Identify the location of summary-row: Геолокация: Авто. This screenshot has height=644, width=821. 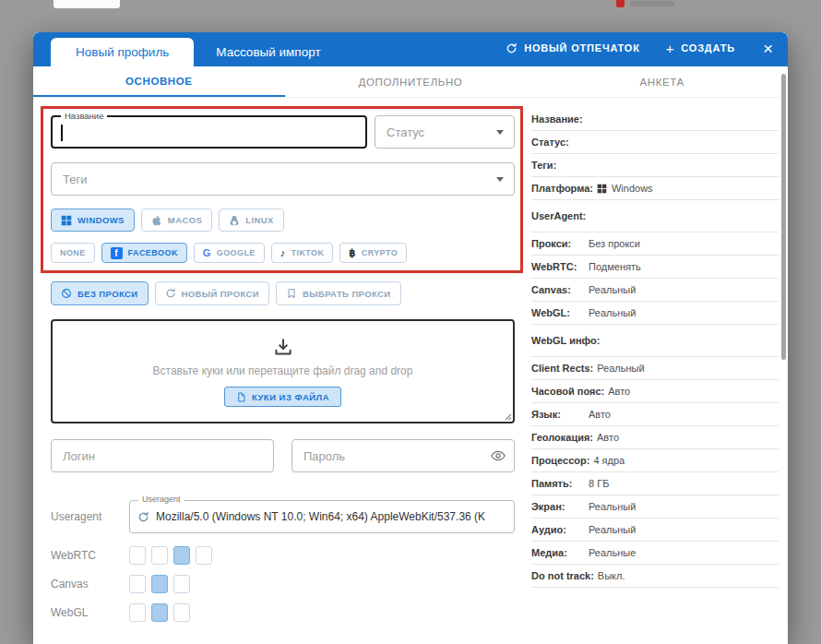
(655, 437).